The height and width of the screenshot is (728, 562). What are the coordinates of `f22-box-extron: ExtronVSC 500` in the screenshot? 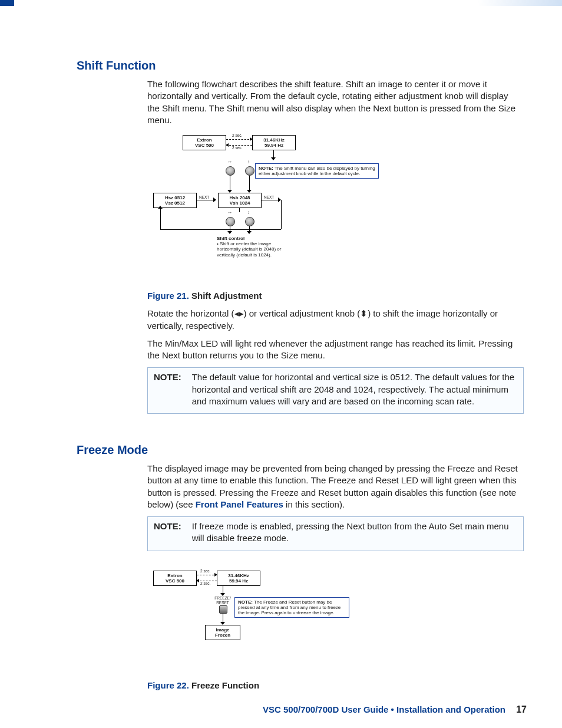 It's located at (175, 578).